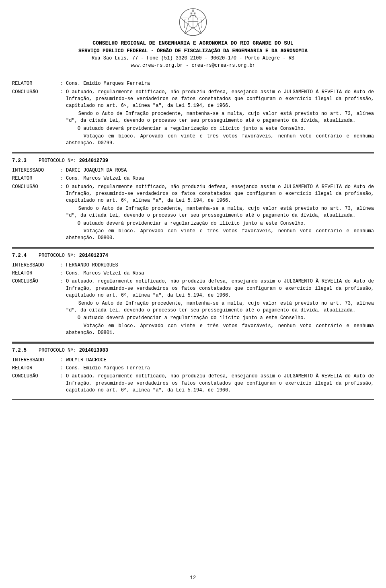  What do you see at coordinates (193, 578) in the screenshot?
I see `page-number: 12` at bounding box center [193, 578].